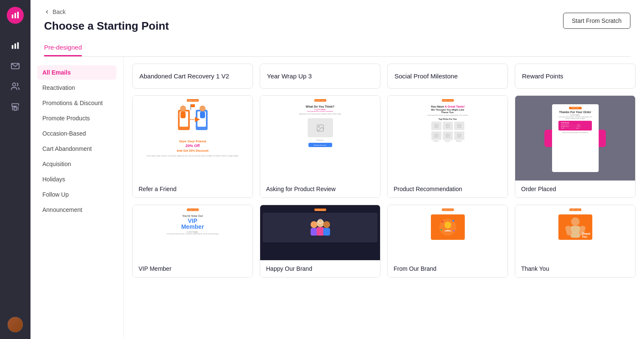  What do you see at coordinates (448, 141) in the screenshot?
I see `rec-product-labels: Product 1 Product 2 Product 3` at bounding box center [448, 141].